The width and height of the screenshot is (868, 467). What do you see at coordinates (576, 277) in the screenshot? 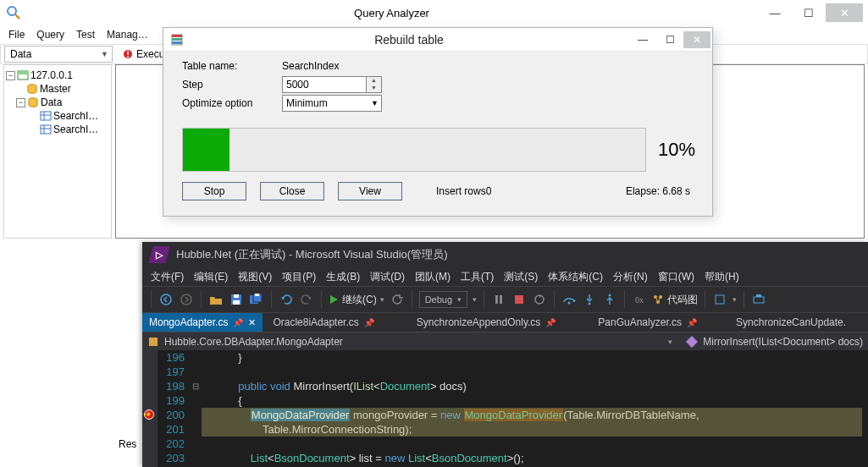
I see `vs-menu-arch: 体系结构(C)` at bounding box center [576, 277].